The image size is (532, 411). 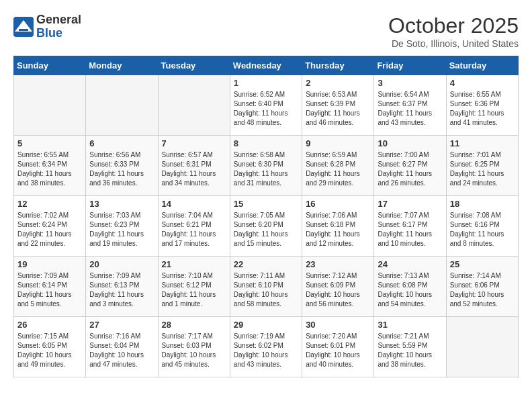 I want to click on logo-general: General, so click(x=59, y=20).